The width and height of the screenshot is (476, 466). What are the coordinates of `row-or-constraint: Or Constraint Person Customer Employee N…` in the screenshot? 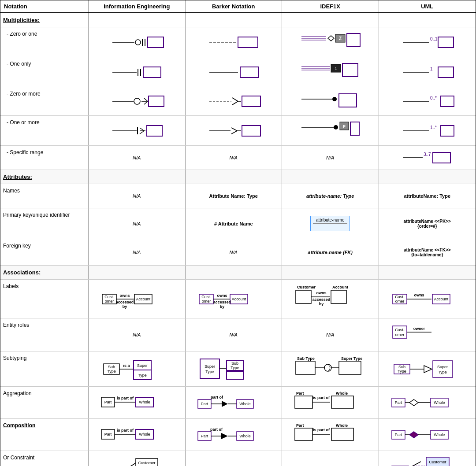 It's located at (238, 459).